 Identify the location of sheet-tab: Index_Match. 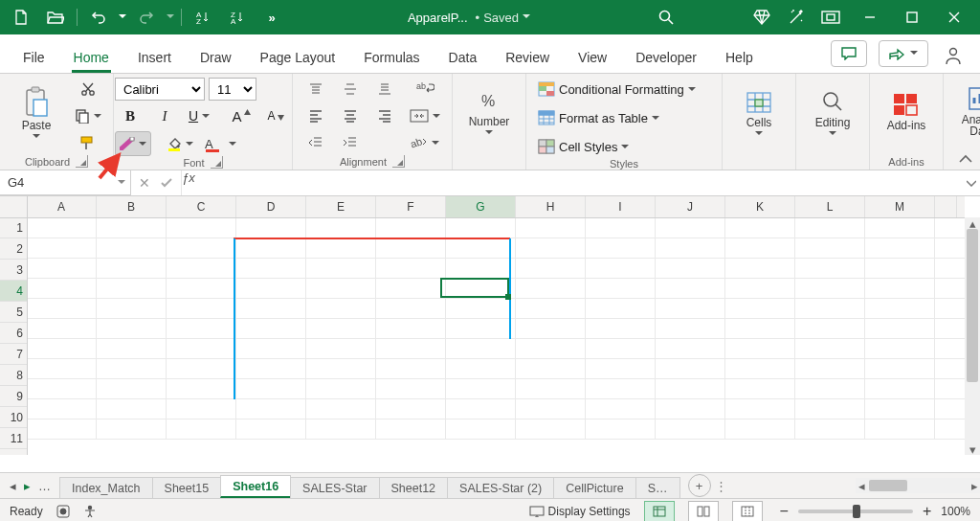
(106, 487).